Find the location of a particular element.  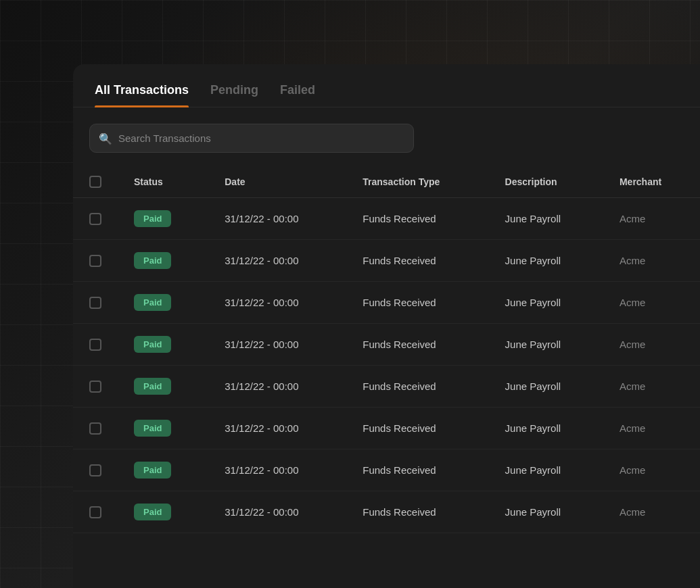

col-transaction-type: Transaction Type is located at coordinates (417, 182).